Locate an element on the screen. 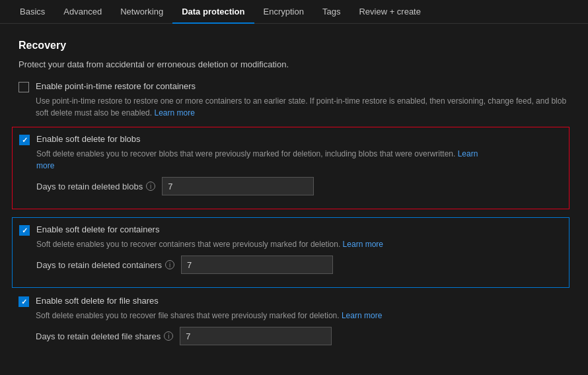 Image resolution: width=588 pixels, height=375 pixels. soft-delete-blobs-input is located at coordinates (238, 186).